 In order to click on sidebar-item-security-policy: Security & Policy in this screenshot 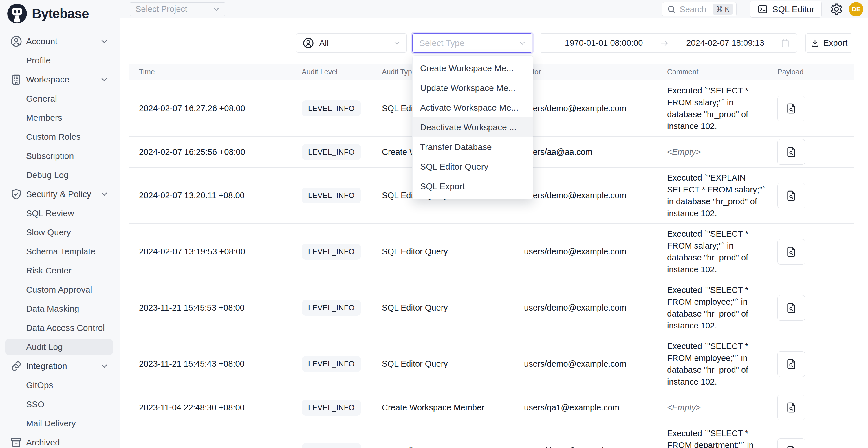, I will do `click(60, 194)`.